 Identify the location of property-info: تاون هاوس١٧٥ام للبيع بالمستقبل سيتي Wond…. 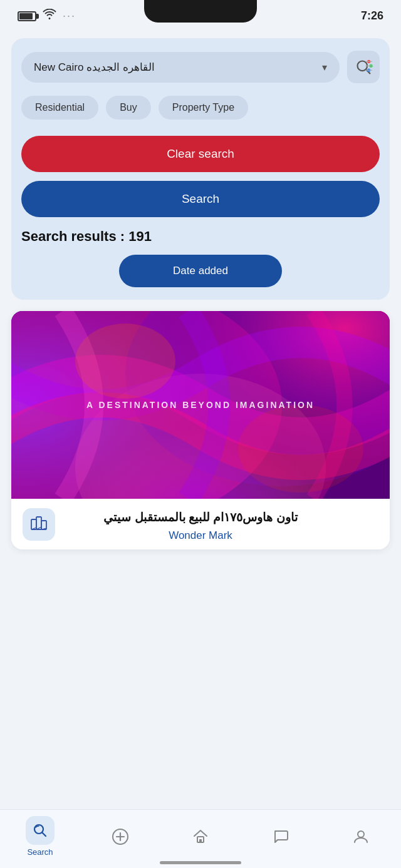
(200, 524).